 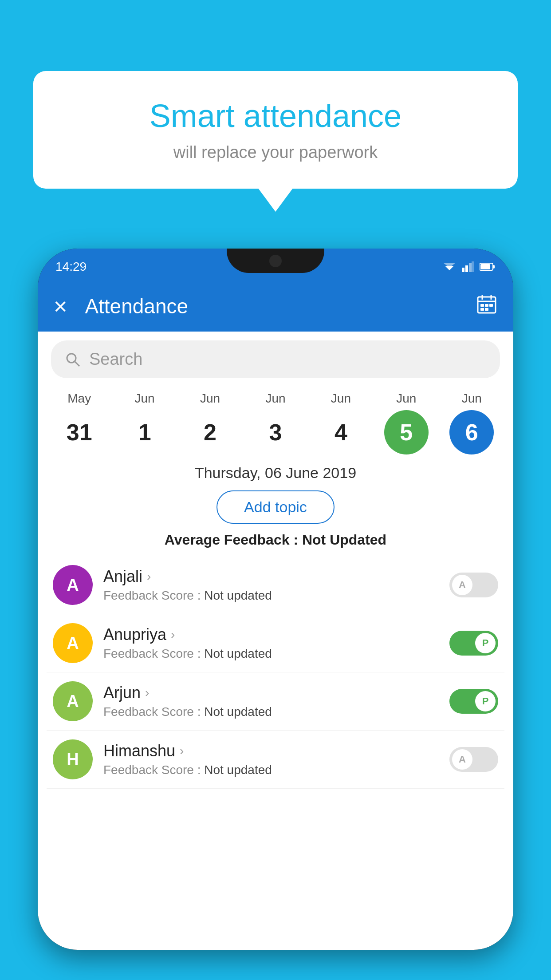 I want to click on status-time: 14:29, so click(x=71, y=267).